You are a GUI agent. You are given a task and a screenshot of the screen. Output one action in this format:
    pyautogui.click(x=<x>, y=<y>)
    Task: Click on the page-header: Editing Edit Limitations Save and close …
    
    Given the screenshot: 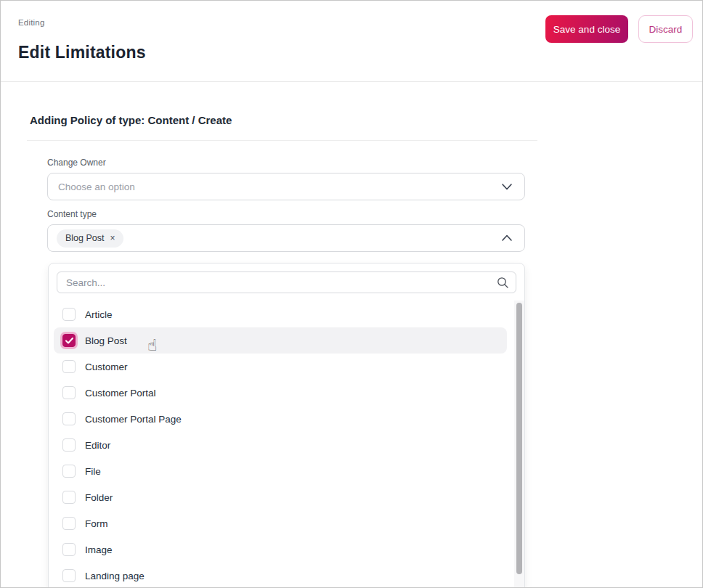 What is the action you would take?
    pyautogui.click(x=352, y=41)
    